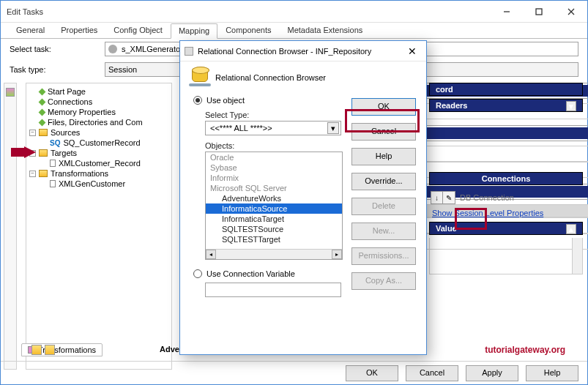  What do you see at coordinates (384, 206) in the screenshot?
I see `dialog-delete-button: Delete` at bounding box center [384, 206].